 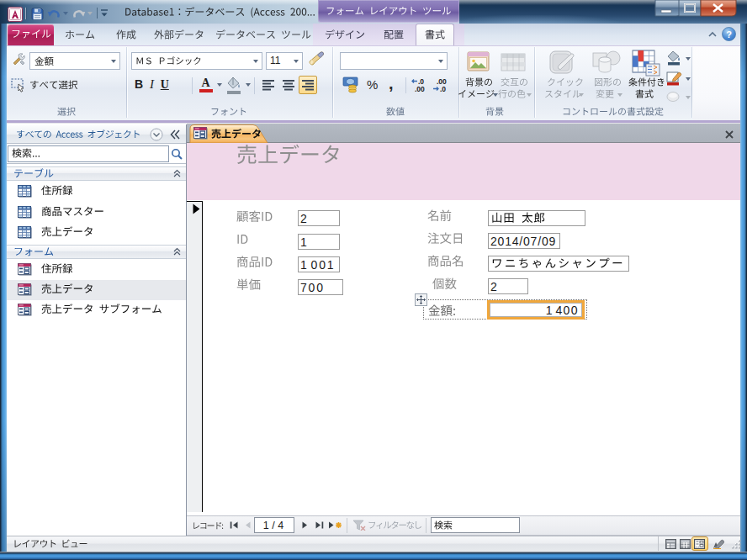 What do you see at coordinates (442, 89) in the screenshot?
I see `svg-text: .0` at bounding box center [442, 89].